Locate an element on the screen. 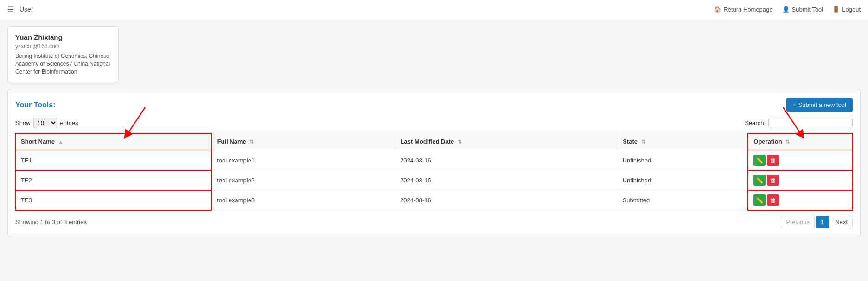 The image size is (868, 281). nav-right: 🏠 Return Homepage 👤 Submit Tool 🚪 Logout is located at coordinates (787, 9).